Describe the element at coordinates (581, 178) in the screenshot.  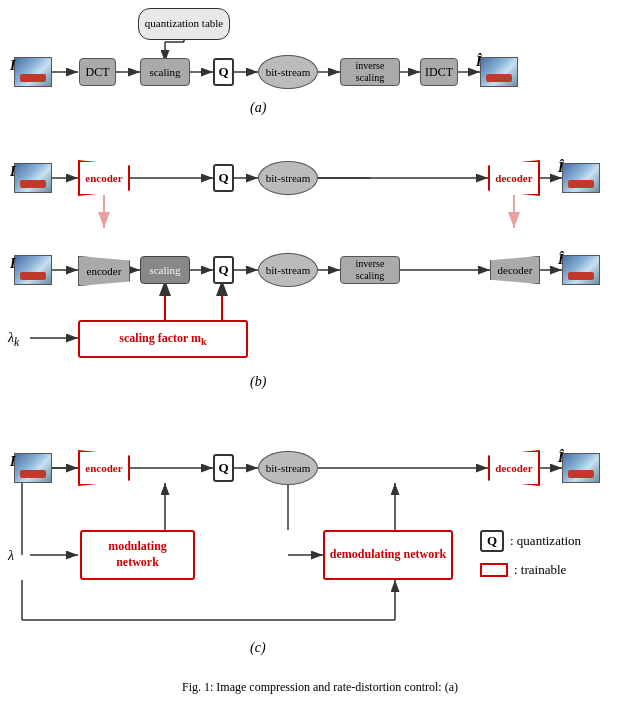
I see `output-image-b1` at that location.